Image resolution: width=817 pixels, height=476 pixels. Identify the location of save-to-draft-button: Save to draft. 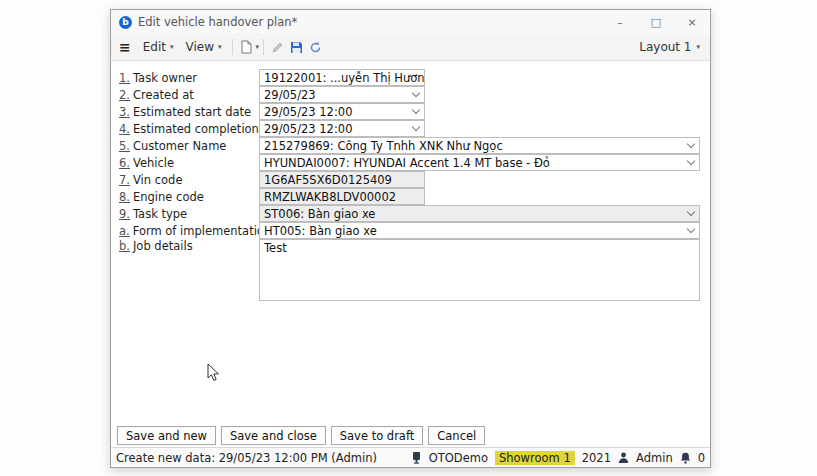
(378, 436).